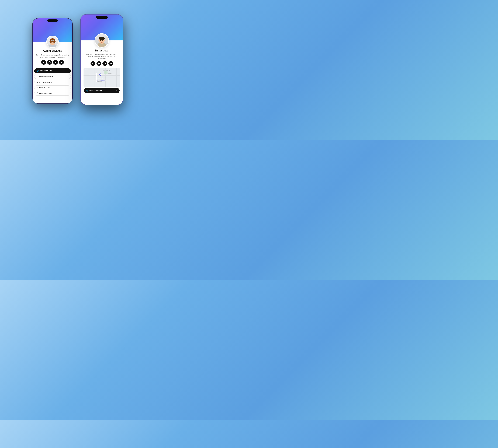  Describe the element at coordinates (43, 63) in the screenshot. I see `back-facebook-icon` at that location.